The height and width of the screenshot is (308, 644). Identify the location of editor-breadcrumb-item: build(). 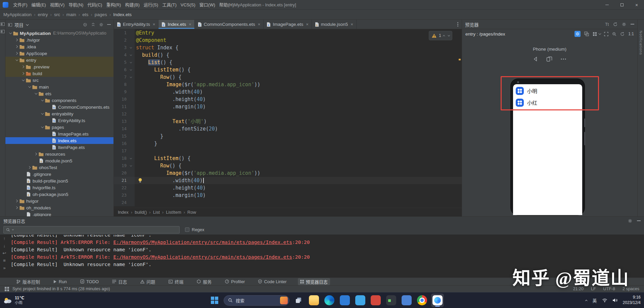
(141, 212).